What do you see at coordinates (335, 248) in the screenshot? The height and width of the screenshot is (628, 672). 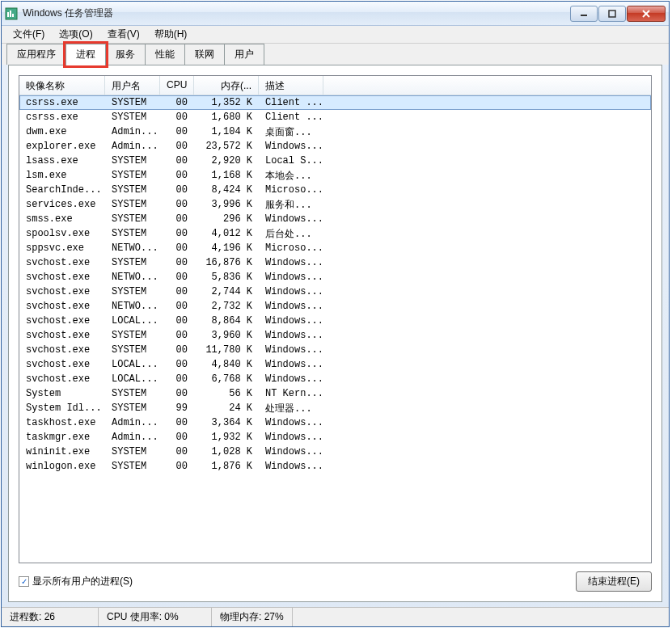 I see `table-row: sppsvc.exeNETWO...004,196 KMicroso...` at bounding box center [335, 248].